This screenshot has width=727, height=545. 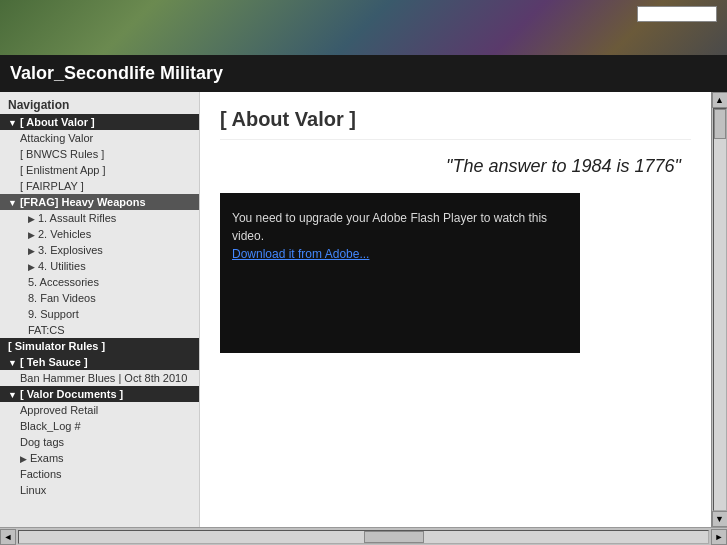 What do you see at coordinates (12, 363) in the screenshot?
I see `teh-sauce-expand-icon: ▼` at bounding box center [12, 363].